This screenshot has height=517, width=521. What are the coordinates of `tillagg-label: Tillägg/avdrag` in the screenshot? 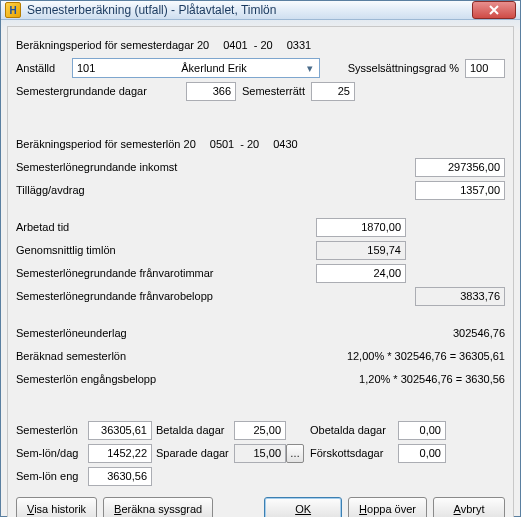 It's located at (216, 190).